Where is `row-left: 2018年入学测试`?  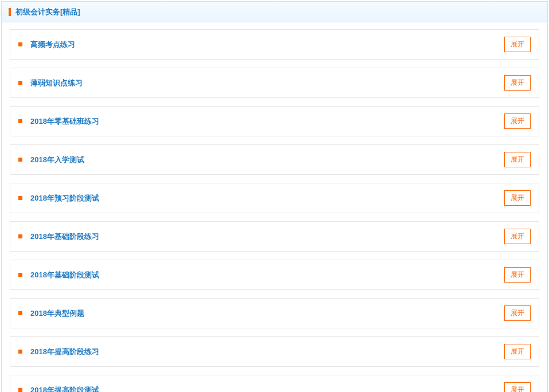
row-left: 2018年入学测试 is located at coordinates (52, 160).